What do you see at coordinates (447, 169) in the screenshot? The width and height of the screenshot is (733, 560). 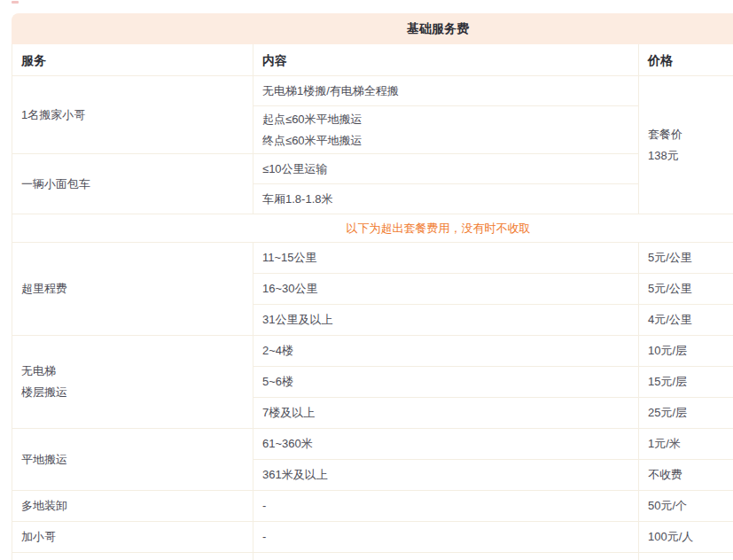 I see `content-cell: ≤10公里运输` at bounding box center [447, 169].